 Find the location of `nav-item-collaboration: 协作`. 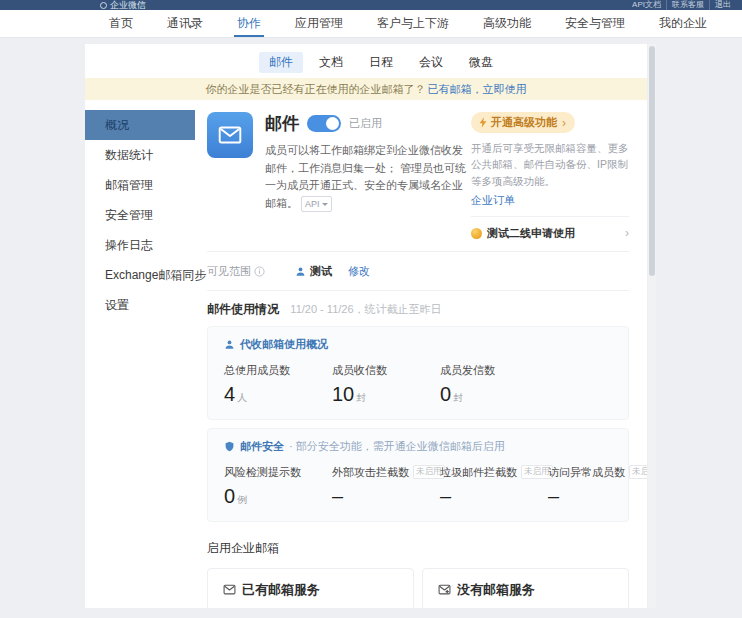

nav-item-collaboration: 协作 is located at coordinates (249, 24).